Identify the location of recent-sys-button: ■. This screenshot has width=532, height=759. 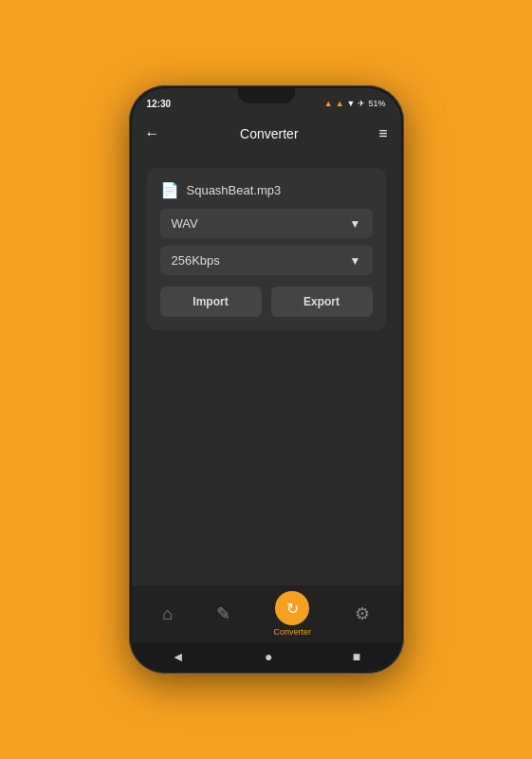
(357, 657).